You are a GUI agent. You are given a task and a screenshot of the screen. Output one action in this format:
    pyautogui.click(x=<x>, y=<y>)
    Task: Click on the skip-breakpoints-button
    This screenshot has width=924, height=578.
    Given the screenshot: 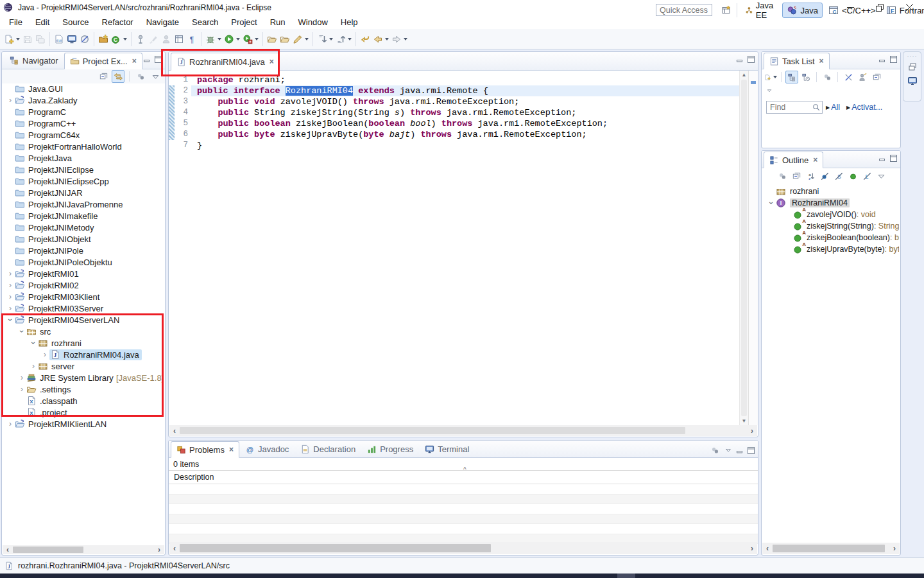 What is the action you would take?
    pyautogui.click(x=85, y=39)
    